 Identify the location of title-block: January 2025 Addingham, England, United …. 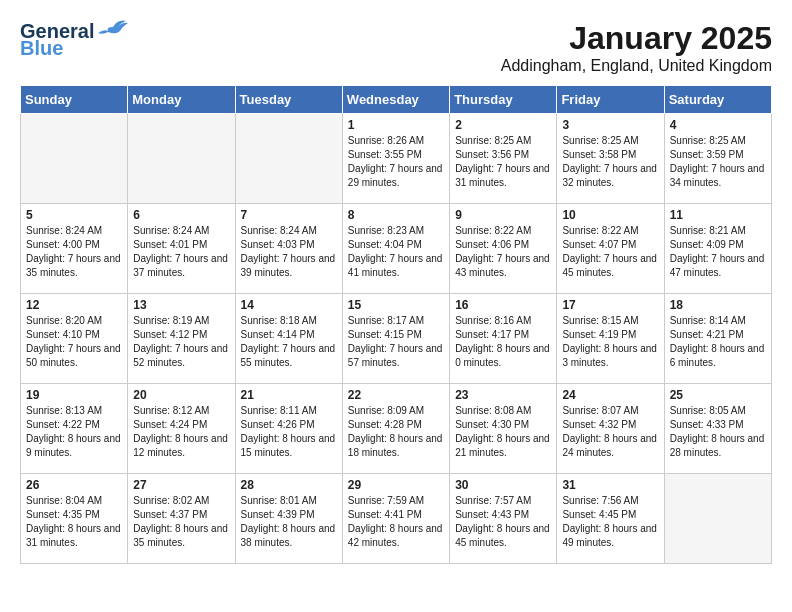
(636, 48).